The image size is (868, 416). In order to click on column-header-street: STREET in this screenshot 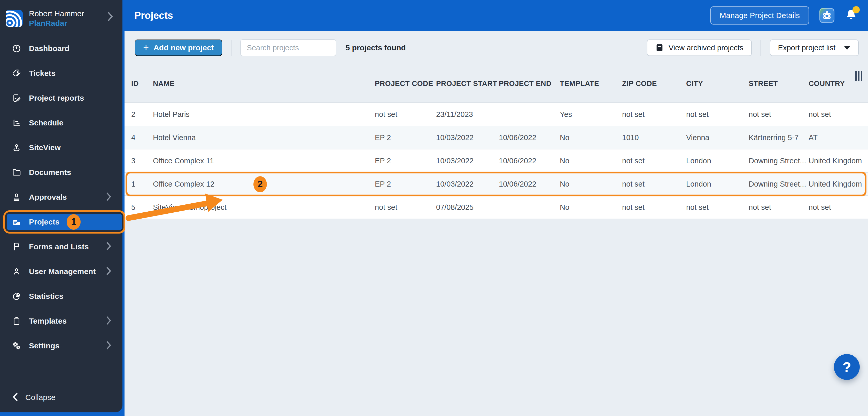, I will do `click(779, 83)`.